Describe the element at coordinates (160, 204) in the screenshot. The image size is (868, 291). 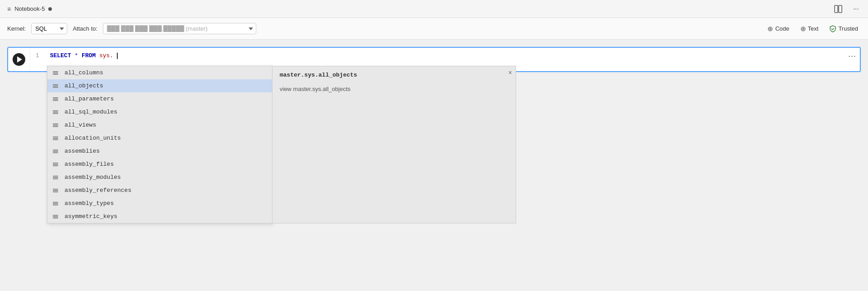
I see `autocomplete-item: assembly_types` at that location.